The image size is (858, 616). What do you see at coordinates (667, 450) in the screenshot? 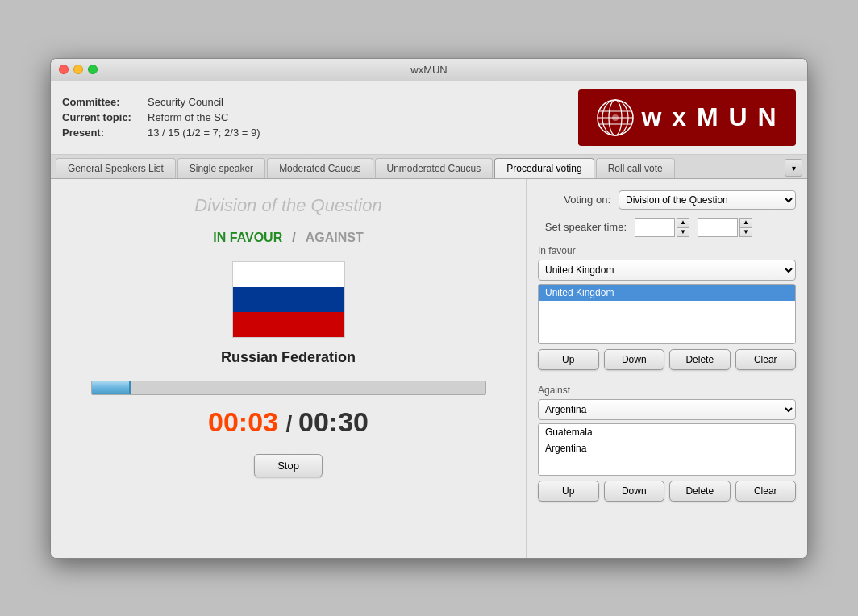
I see `against-list: Guatemala Argentina` at bounding box center [667, 450].